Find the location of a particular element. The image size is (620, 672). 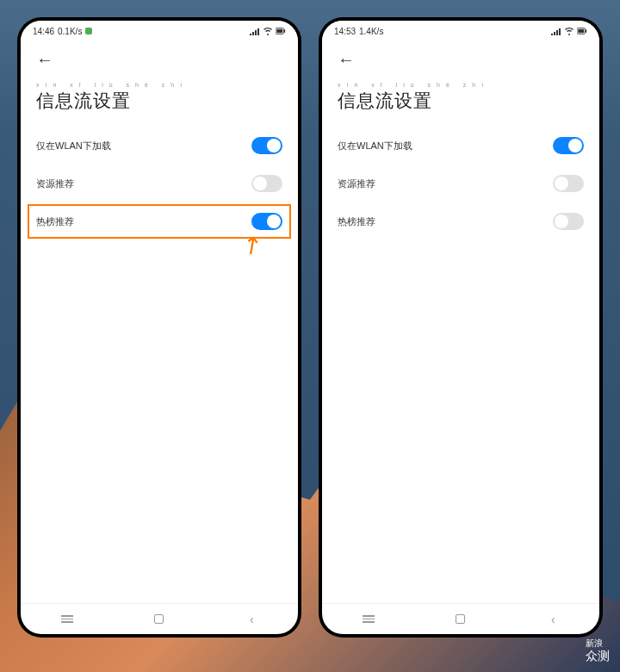

status-bar: 14:46 0.1K/s is located at coordinates (159, 31).